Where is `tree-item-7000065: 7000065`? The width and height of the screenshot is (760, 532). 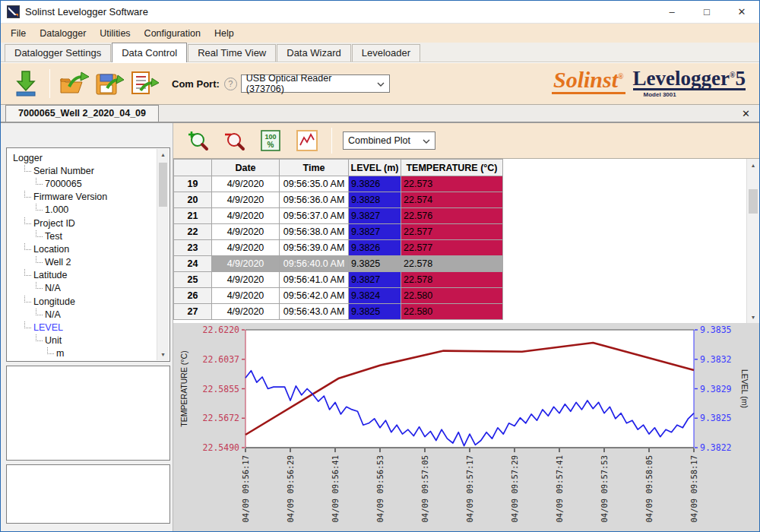
tree-item-7000065: 7000065 is located at coordinates (90, 184).